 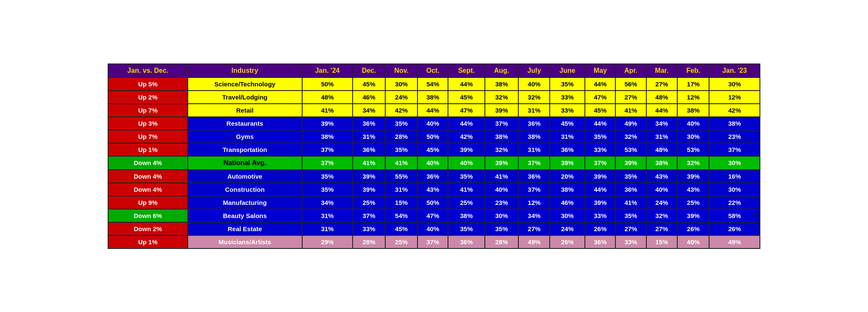 What do you see at coordinates (401, 97) in the screenshot?
I see `data-value: 24%` at bounding box center [401, 97].